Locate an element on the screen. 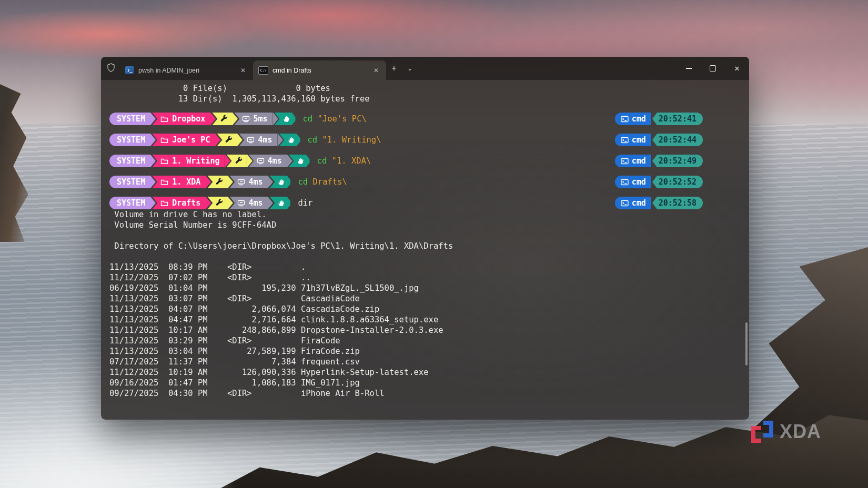  xda-watermark-text: XDA is located at coordinates (801, 432).